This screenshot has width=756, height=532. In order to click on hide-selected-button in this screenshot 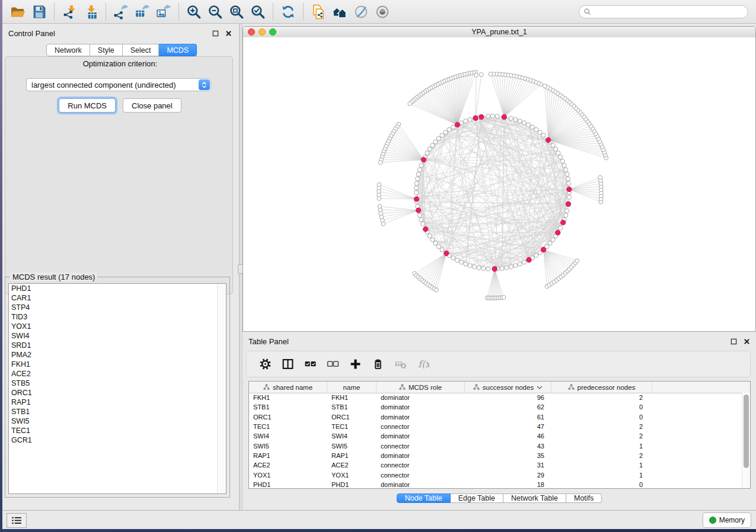, I will do `click(361, 12)`.